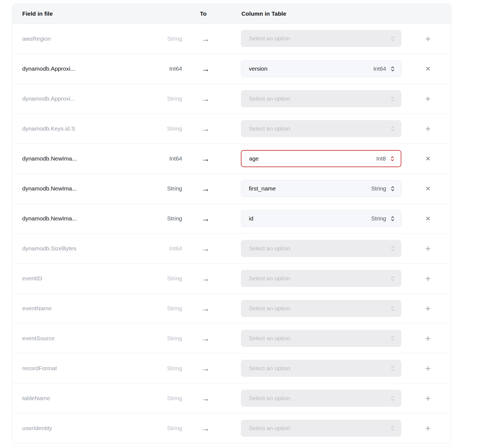  What do you see at coordinates (36, 398) in the screenshot?
I see `field-name: tableName` at bounding box center [36, 398].